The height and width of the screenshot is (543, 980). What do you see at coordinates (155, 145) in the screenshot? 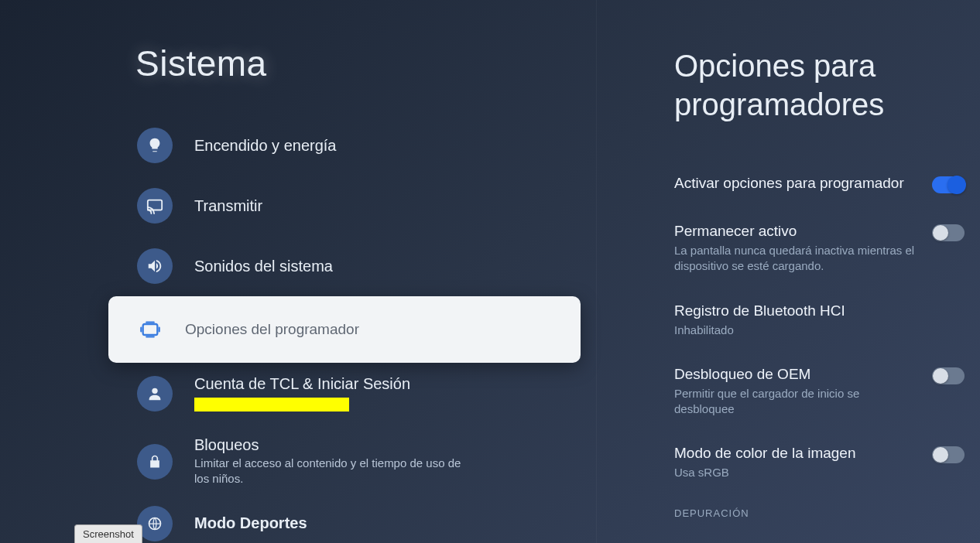
I see `bulb-icon` at bounding box center [155, 145].